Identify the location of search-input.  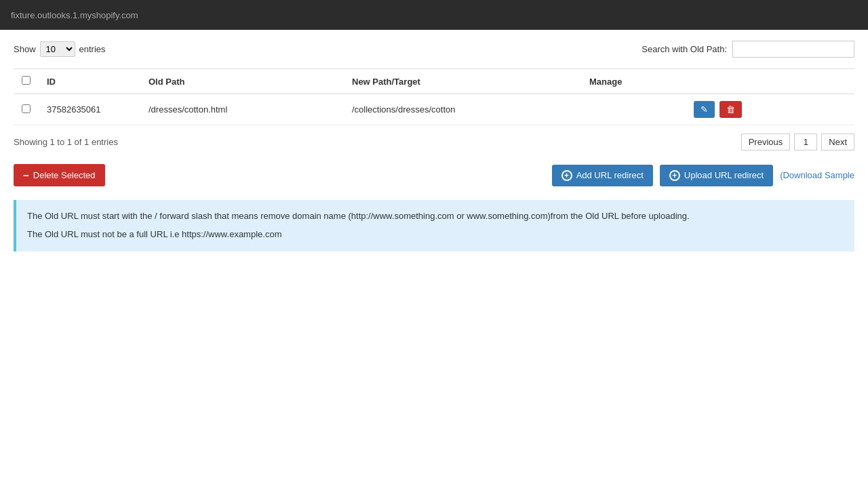
(793, 49).